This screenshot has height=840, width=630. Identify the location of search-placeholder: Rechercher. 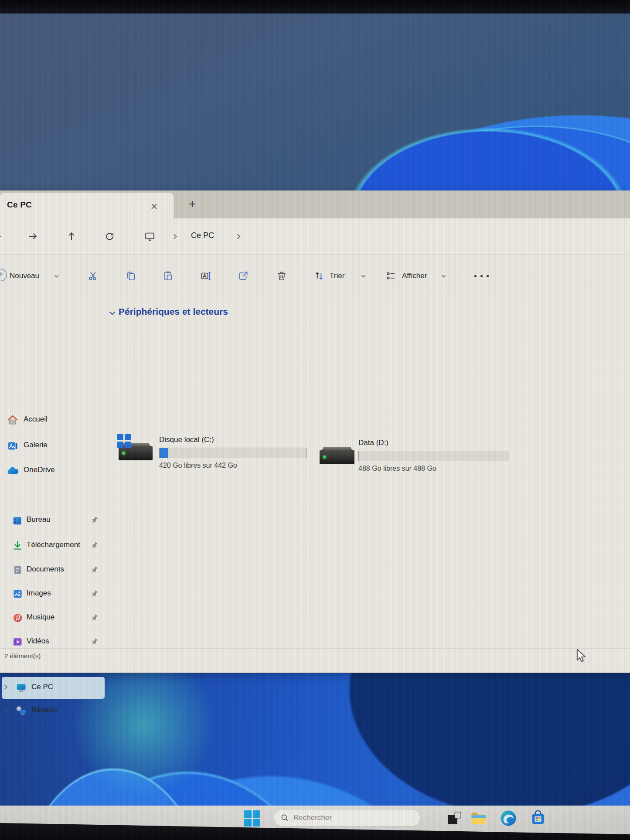
(313, 818).